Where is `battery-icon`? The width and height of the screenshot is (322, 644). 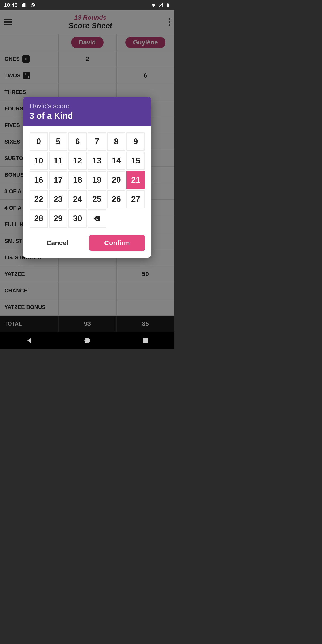 battery-icon is located at coordinates (168, 5).